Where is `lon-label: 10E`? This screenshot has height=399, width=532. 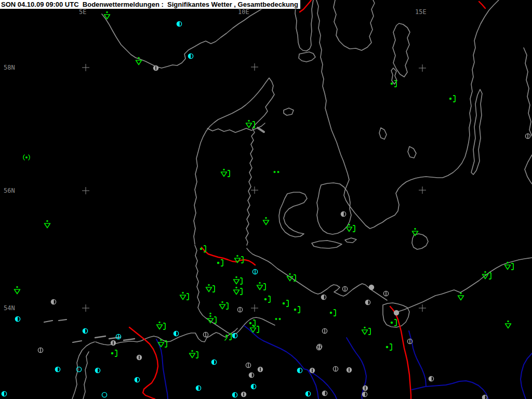 lon-label: 10E is located at coordinates (244, 12).